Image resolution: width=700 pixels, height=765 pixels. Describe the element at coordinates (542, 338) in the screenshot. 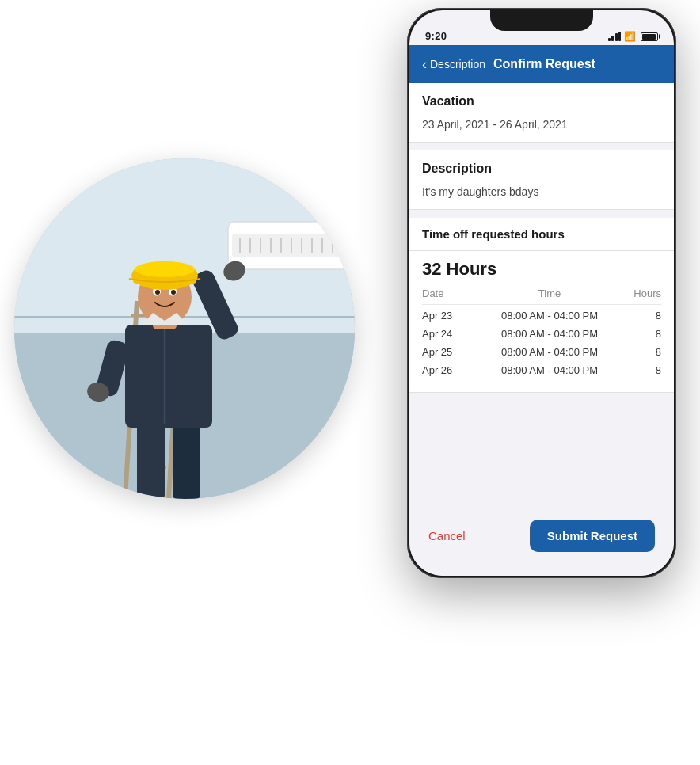

I see `hours-table: Date Time Hours Apr 23 08:00 AM - 04:00 …` at that location.